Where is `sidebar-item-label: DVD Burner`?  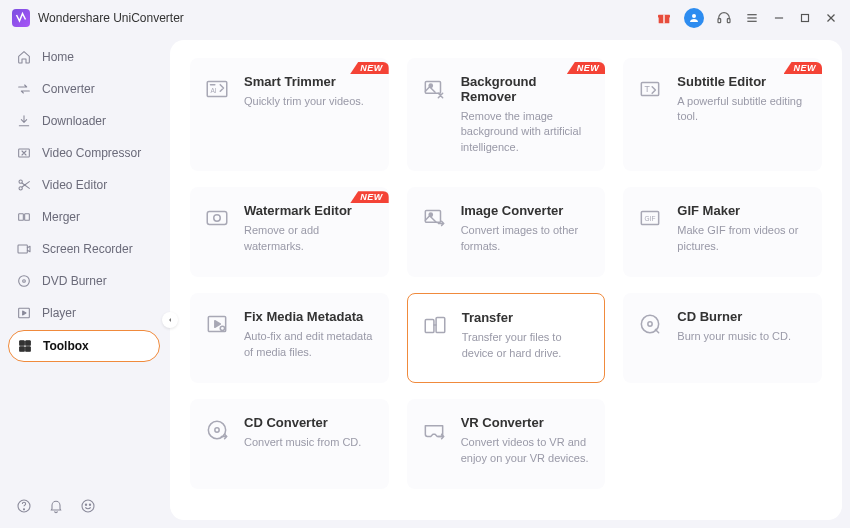
sidebar-item-label: DVD Burner is located at coordinates (74, 281).